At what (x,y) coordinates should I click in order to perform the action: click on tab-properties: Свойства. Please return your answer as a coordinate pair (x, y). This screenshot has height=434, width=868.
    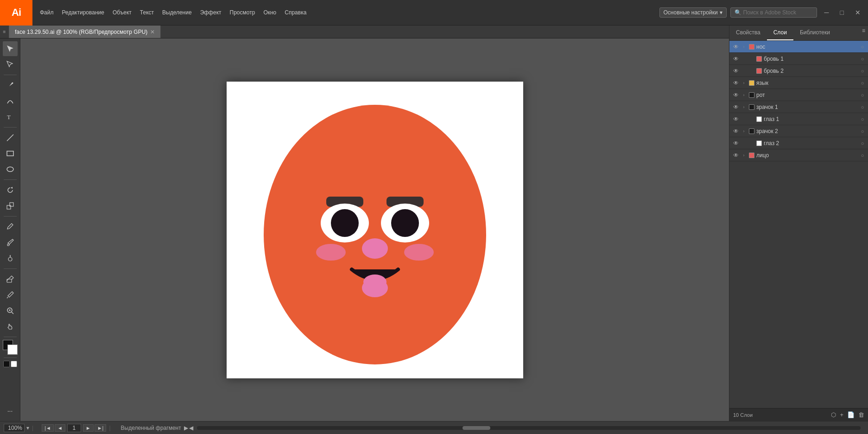
    Looking at the image, I should click on (748, 33).